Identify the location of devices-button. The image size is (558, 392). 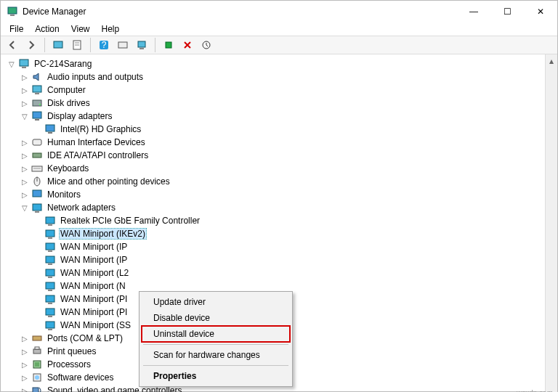
(123, 45).